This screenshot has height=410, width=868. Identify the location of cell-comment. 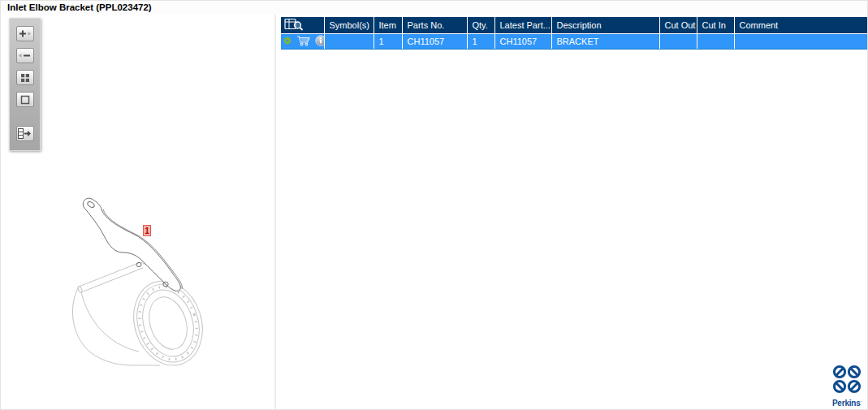
(801, 42).